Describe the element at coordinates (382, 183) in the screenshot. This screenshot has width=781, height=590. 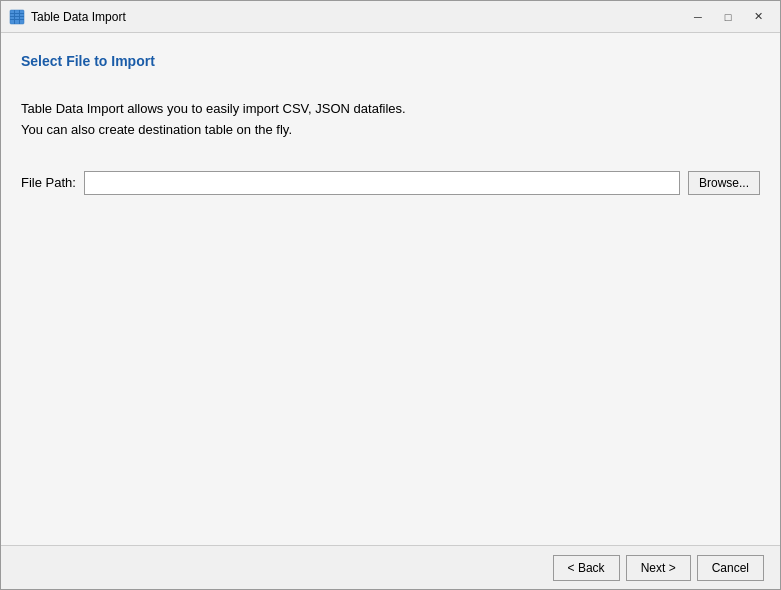
I see `file-path-input` at that location.